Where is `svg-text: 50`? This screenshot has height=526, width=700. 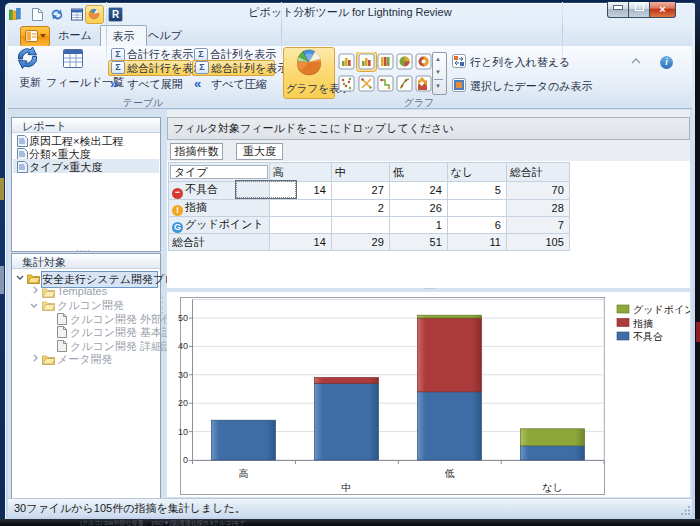
svg-text: 50 is located at coordinates (183, 318).